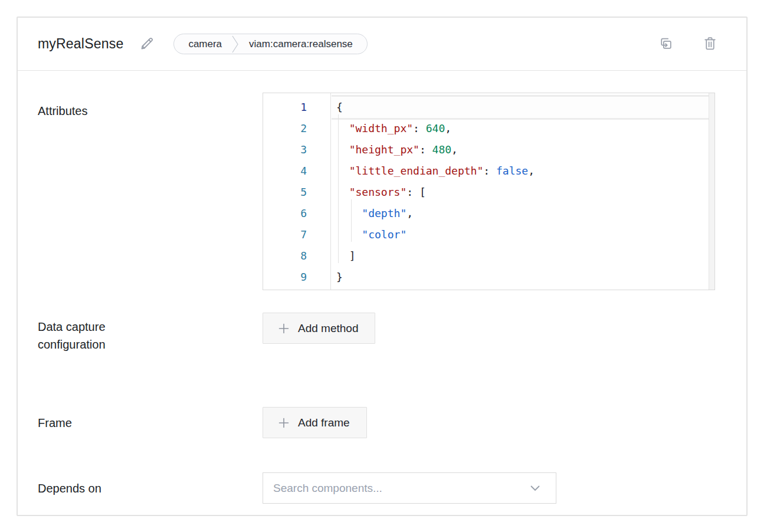 This screenshot has width=767, height=532. Describe the element at coordinates (382, 488) in the screenshot. I see `depends-on-row: Depends on` at that location.